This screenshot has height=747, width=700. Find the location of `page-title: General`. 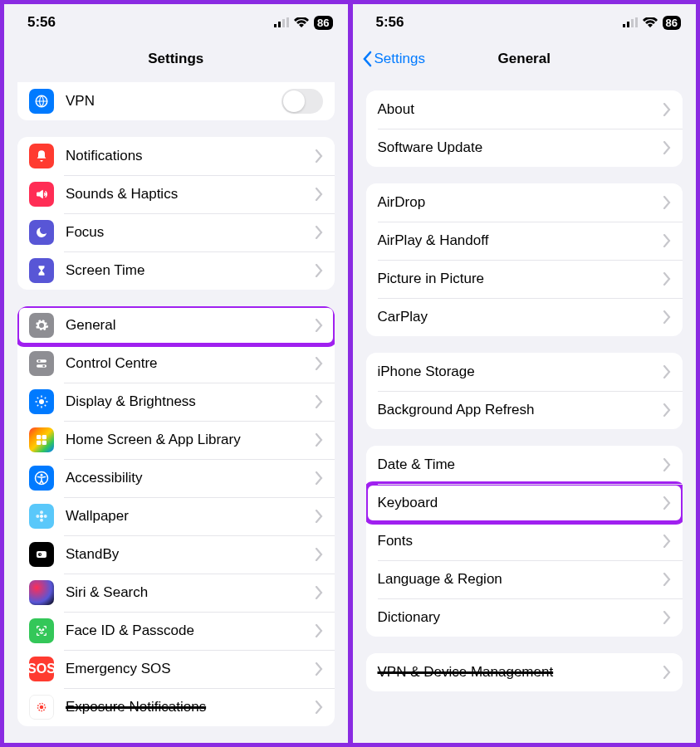

page-title: General is located at coordinates (525, 59).